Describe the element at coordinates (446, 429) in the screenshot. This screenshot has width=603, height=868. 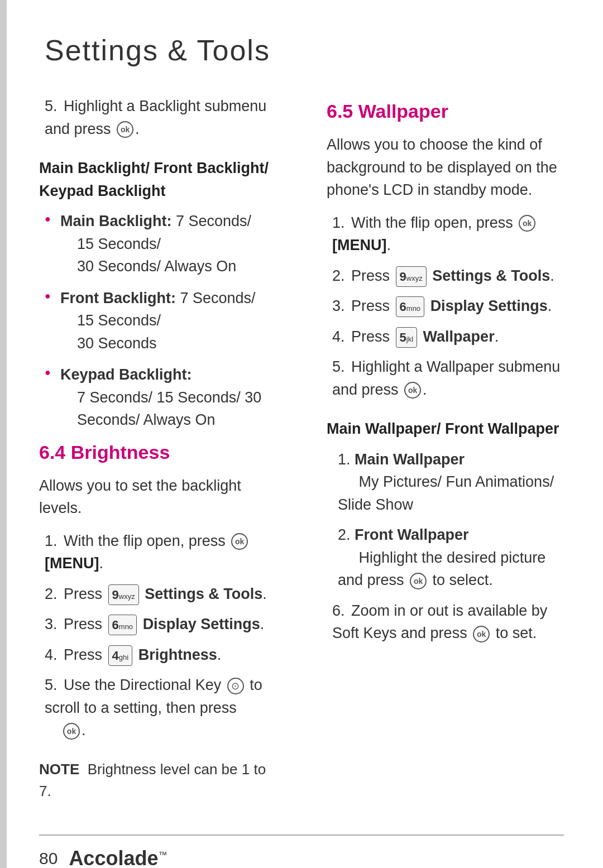
I see `wallpaper-subheading: Main Wallpaper/ Front Wallpaper` at that location.